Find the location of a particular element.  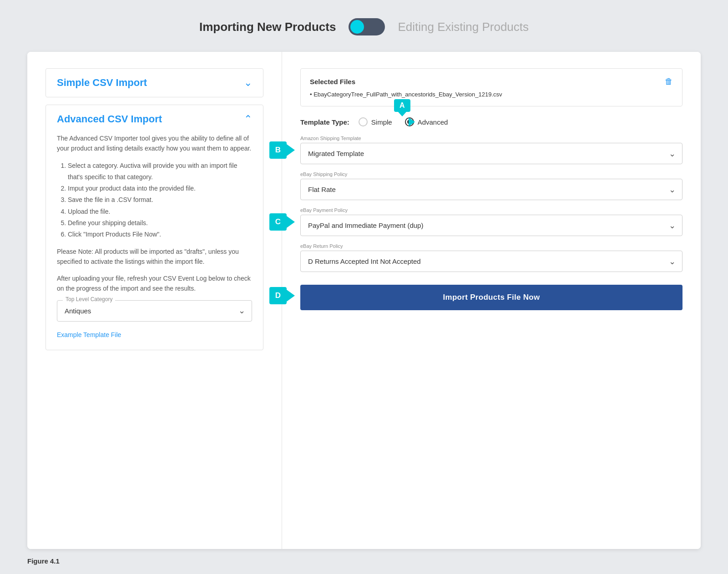

category-select-wrapper: Top Level Category Antiques Art Electron… is located at coordinates (155, 311).